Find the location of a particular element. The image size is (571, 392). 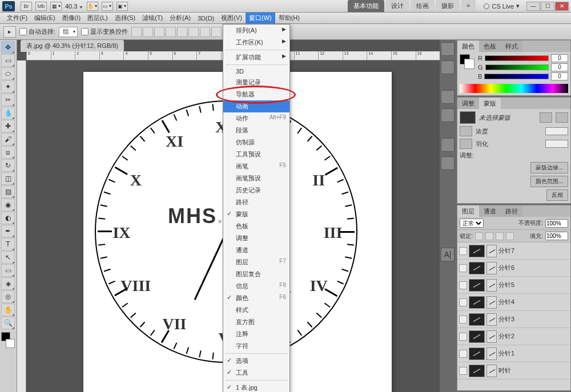

layer-row: 分针6 is located at coordinates (514, 268).